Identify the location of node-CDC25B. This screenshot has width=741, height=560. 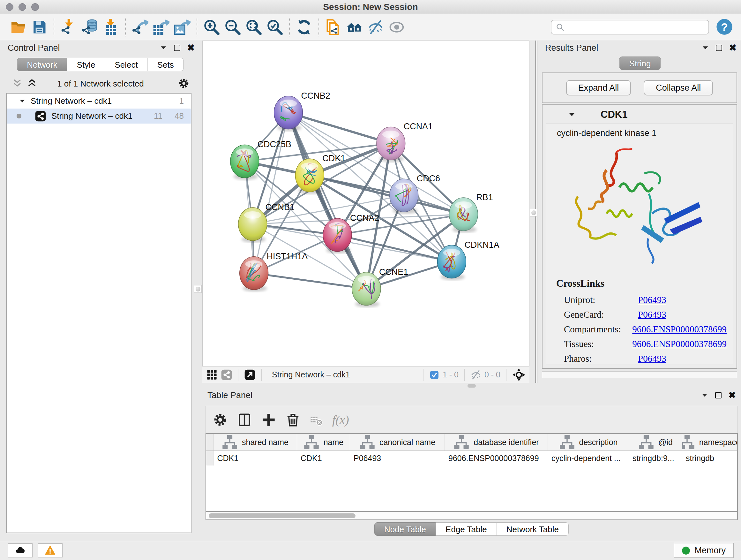
(245, 162).